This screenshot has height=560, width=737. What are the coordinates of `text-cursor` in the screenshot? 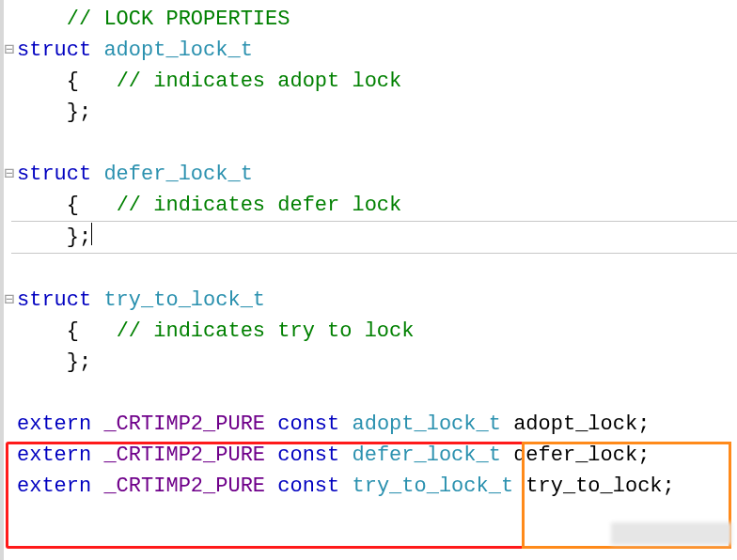 It's located at (92, 234).